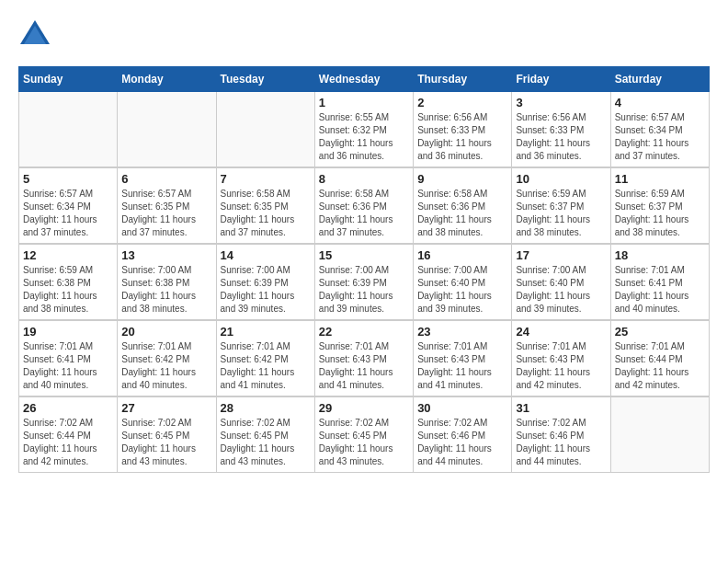  What do you see at coordinates (68, 434) in the screenshot?
I see `calendar-cell: 26Sunrise: 7:02 AMSunset: 6:44 PMDayligh…` at bounding box center [68, 434].